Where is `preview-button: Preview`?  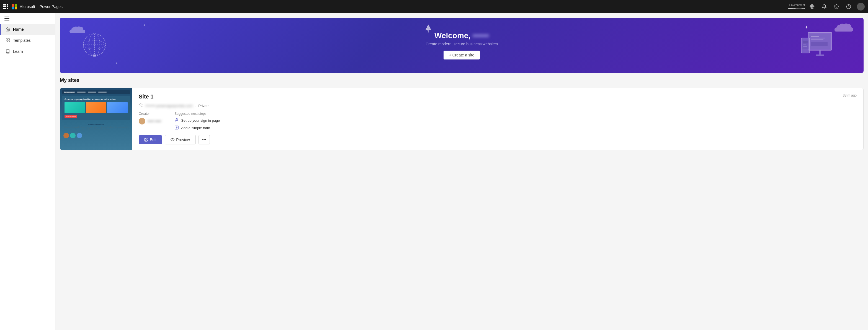 preview-button: Preview is located at coordinates (180, 140).